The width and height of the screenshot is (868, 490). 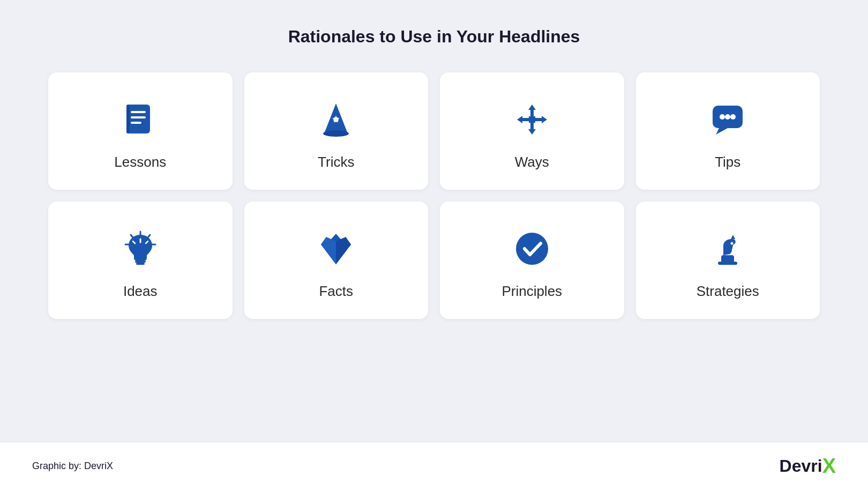 I want to click on tips-label: Tips, so click(x=728, y=162).